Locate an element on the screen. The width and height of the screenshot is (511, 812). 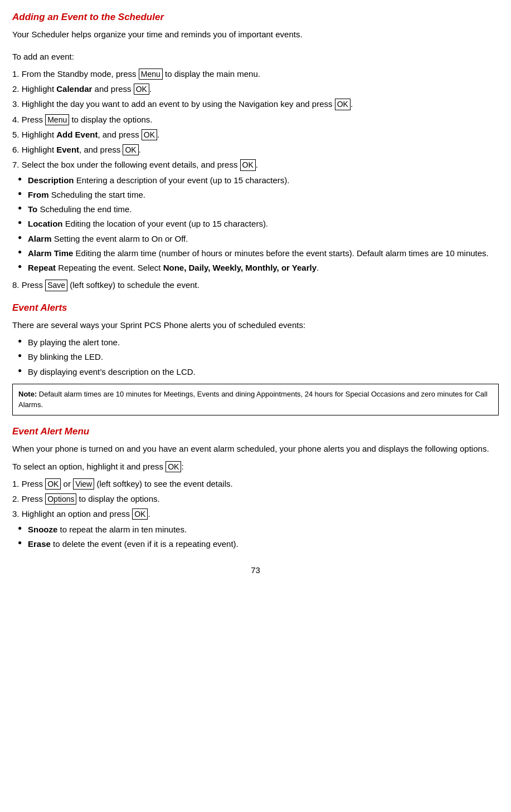
step-8: 8. Press Save (left softkey) to schedule… is located at coordinates (255, 285).